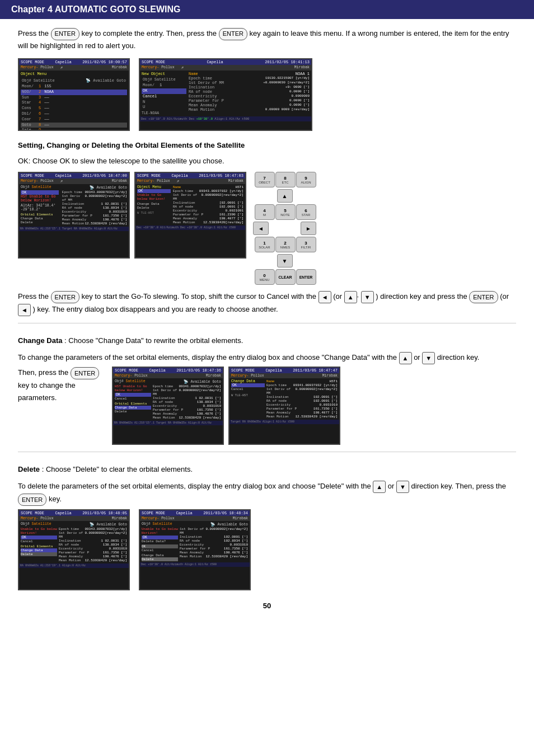  What do you see at coordinates (267, 609) in the screenshot?
I see `page-number: 50` at bounding box center [267, 609].